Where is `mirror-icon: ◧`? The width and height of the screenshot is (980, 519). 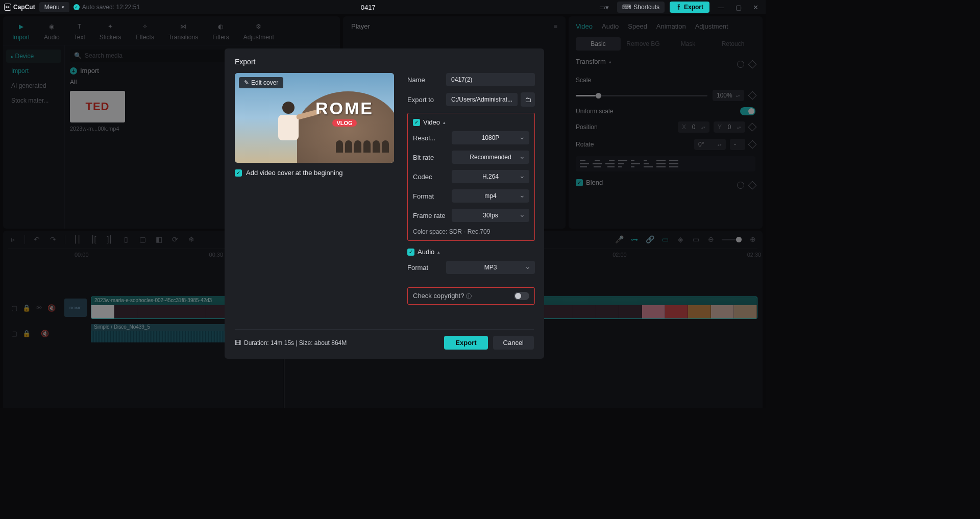 mirror-icon: ◧ is located at coordinates (159, 239).